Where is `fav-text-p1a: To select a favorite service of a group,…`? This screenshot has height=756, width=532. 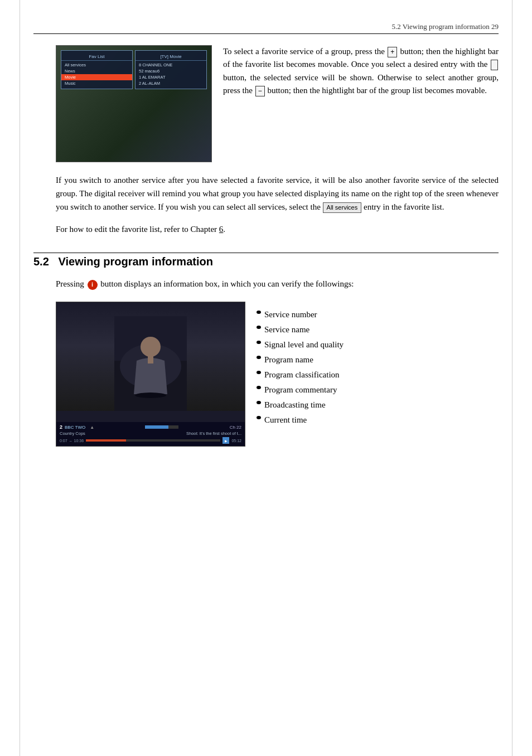 fav-text-p1a: To select a favorite service of a group,… is located at coordinates (304, 51).